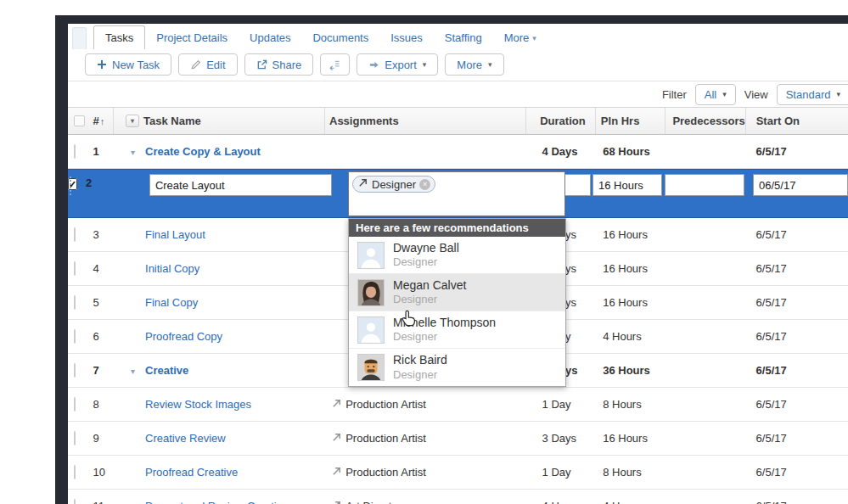 The width and height of the screenshot is (848, 504). Describe the element at coordinates (430, 502) in the screenshot. I see `assignment-role: Art Director` at that location.